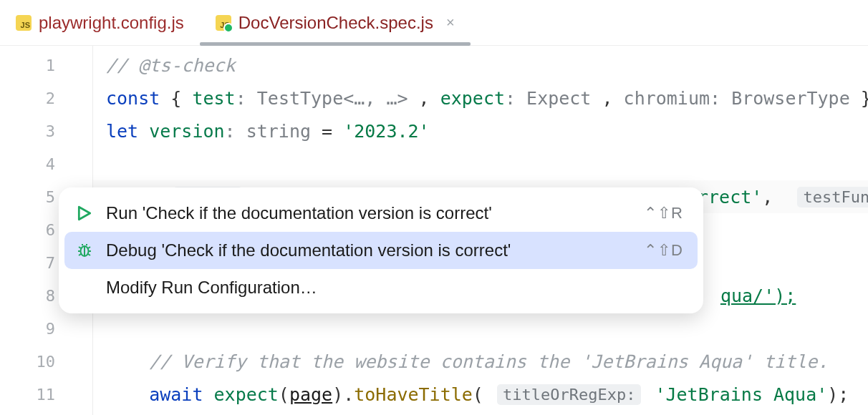 Image resolution: width=868 pixels, height=415 pixels. Describe the element at coordinates (46, 164) in the screenshot. I see `gutter-line: 4` at that location.